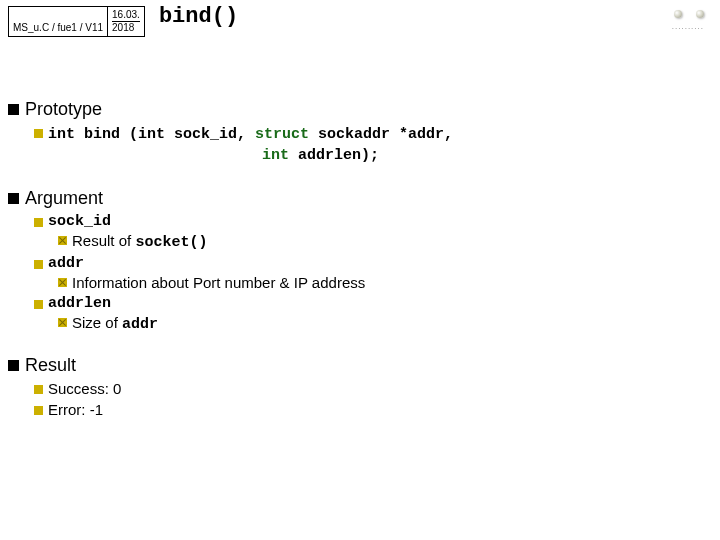 The height and width of the screenshot is (540, 720). I want to click on heading-argument: Argument, so click(356, 198).